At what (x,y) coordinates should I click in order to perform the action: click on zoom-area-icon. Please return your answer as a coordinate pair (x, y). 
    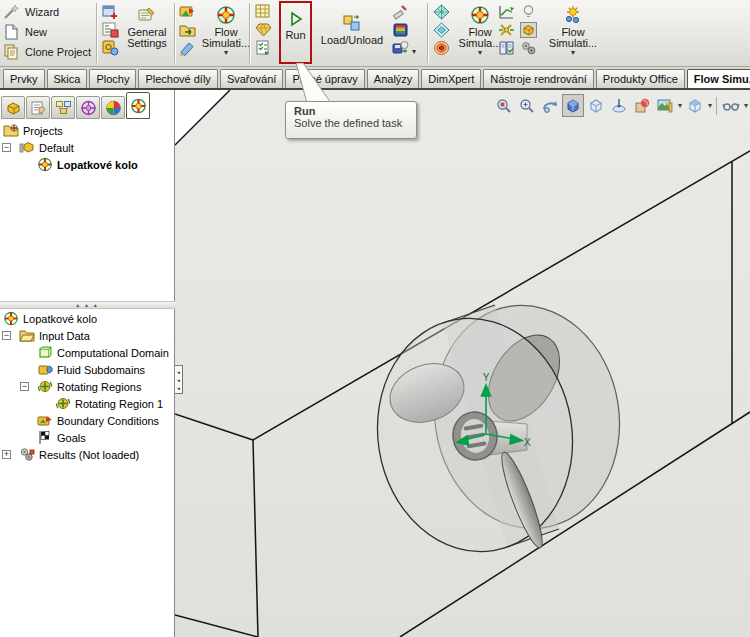
    Looking at the image, I should click on (527, 106).